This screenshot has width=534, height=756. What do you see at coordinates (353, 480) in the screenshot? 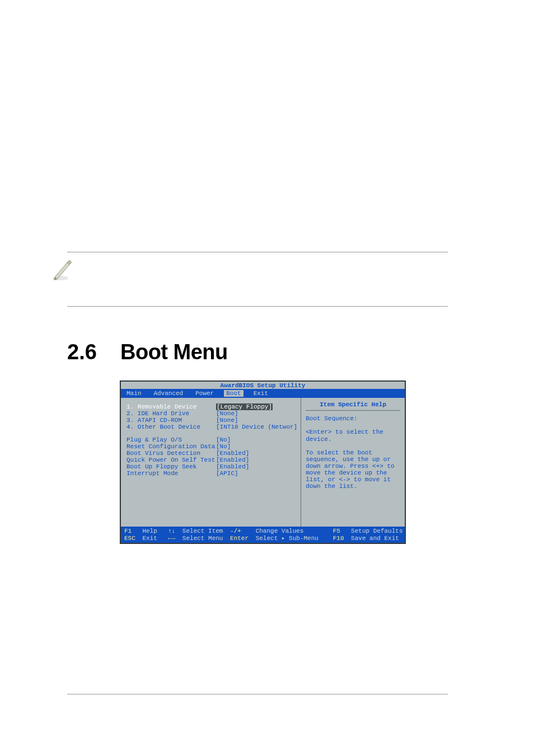
I see `help-line: list, or <-> to move it` at bounding box center [353, 480].